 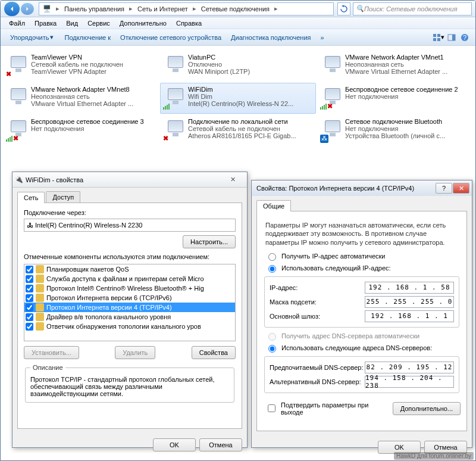 What do you see at coordinates (362, 348) in the screenshot?
I see `radio-use-dns: Использовать следующие адреса DNS-сервер…` at bounding box center [362, 348].